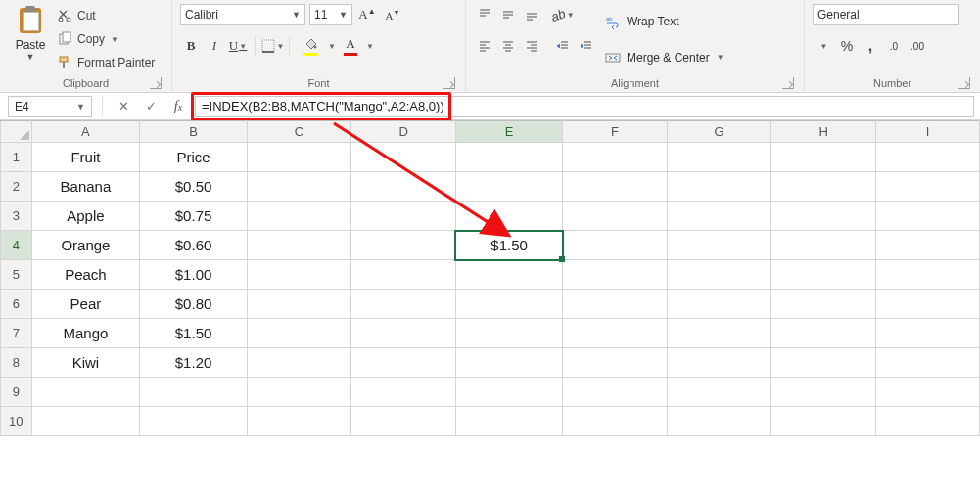  I want to click on cell-F8, so click(615, 363).